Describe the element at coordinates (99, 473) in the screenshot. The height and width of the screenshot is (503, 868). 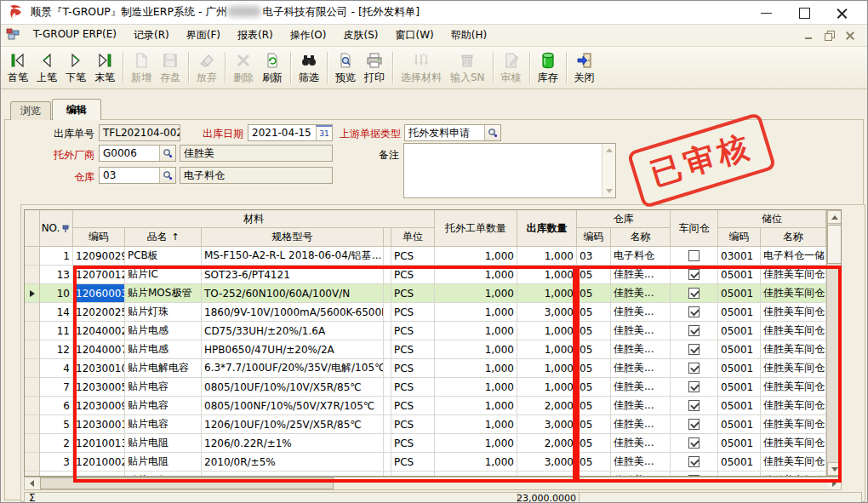
I see `cell-code: 12050004` at that location.